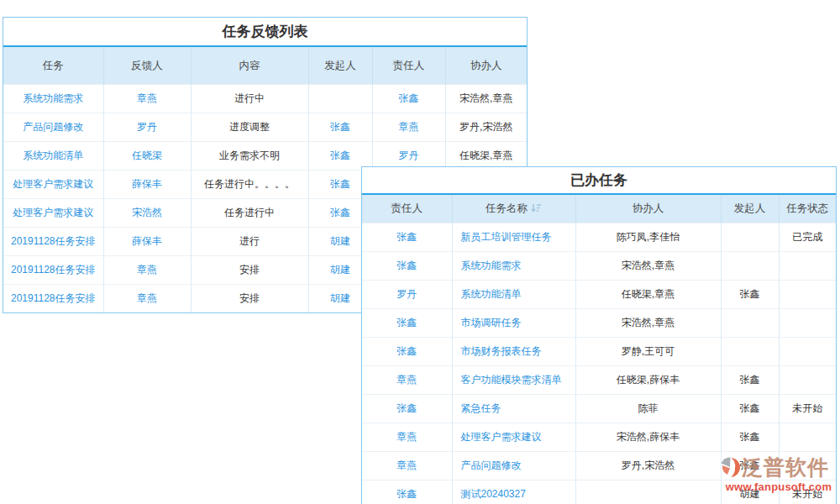 This screenshot has width=840, height=504. I want to click on cell-text: 陈巧凤,李佳怡, so click(648, 238).